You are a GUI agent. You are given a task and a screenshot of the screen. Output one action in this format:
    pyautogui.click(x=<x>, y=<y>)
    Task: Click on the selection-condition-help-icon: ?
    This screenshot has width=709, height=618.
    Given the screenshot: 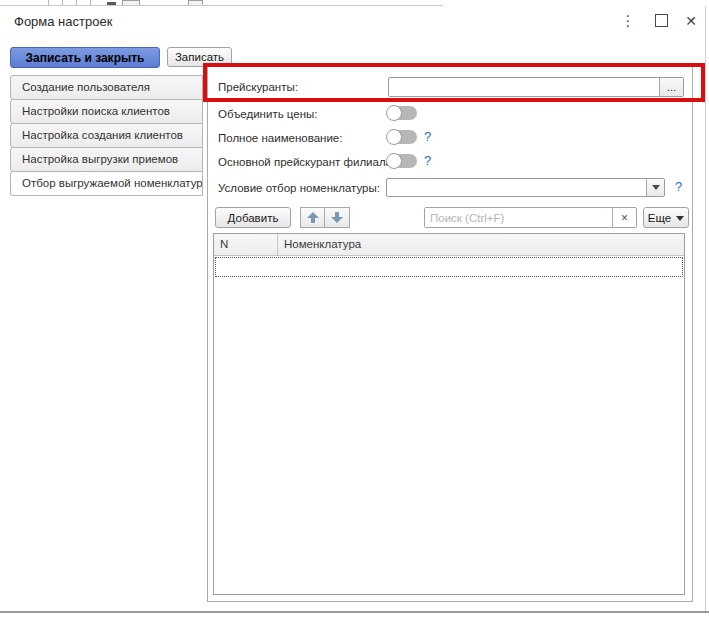 What is the action you would take?
    pyautogui.click(x=678, y=186)
    